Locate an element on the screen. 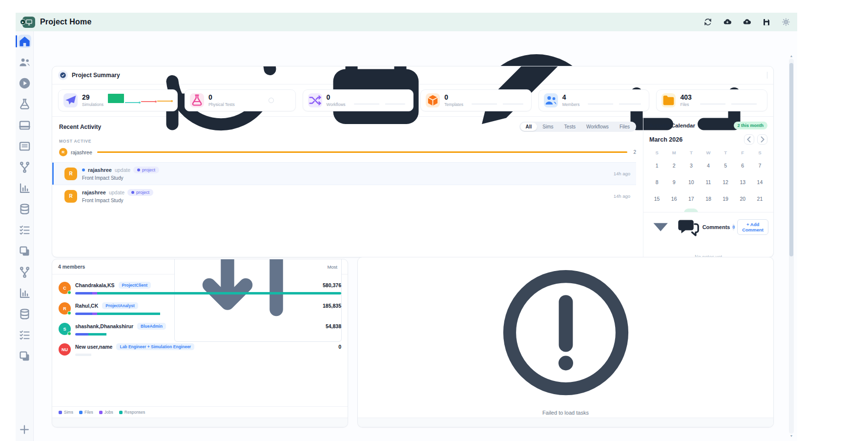 This screenshot has width=868, height=441. calendar-day: 17 is located at coordinates (691, 199).